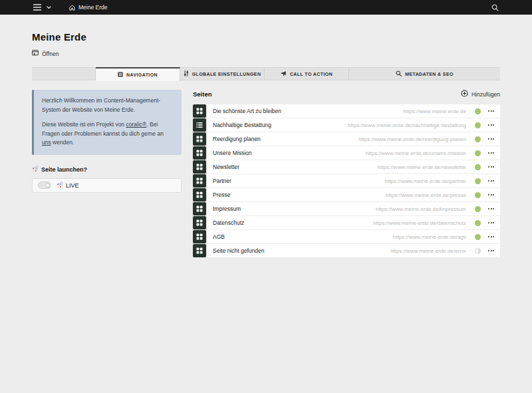 The image size is (532, 393). I want to click on add-page-button: Hinzufügen, so click(480, 94).